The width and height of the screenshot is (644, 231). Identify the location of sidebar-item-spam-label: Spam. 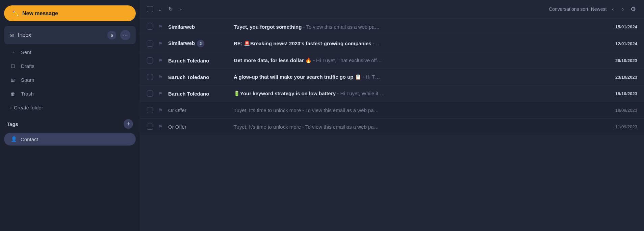
(28, 80).